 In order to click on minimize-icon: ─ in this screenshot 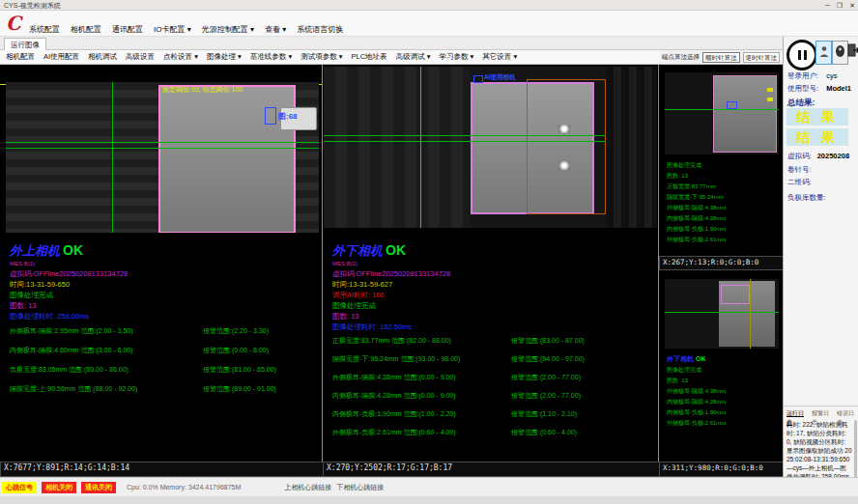, I will do `click(827, 6)`.